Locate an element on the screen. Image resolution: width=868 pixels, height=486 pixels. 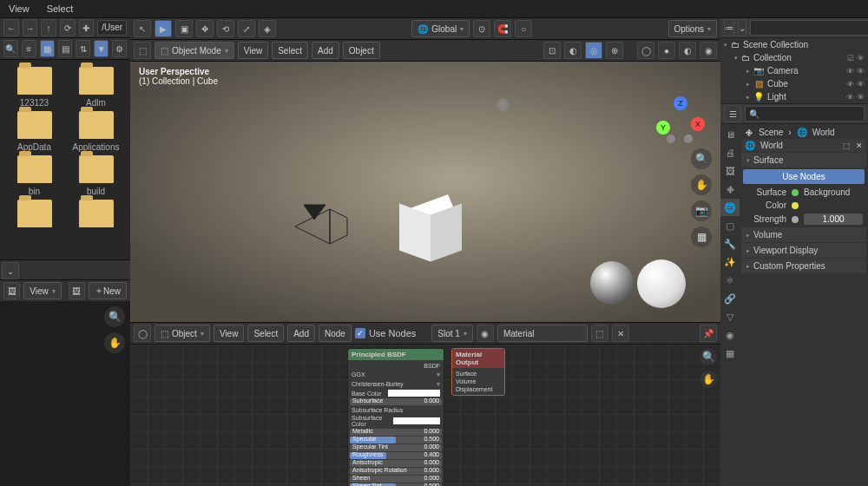
scale-tool-icon: ⤢ is located at coordinates (247, 29).